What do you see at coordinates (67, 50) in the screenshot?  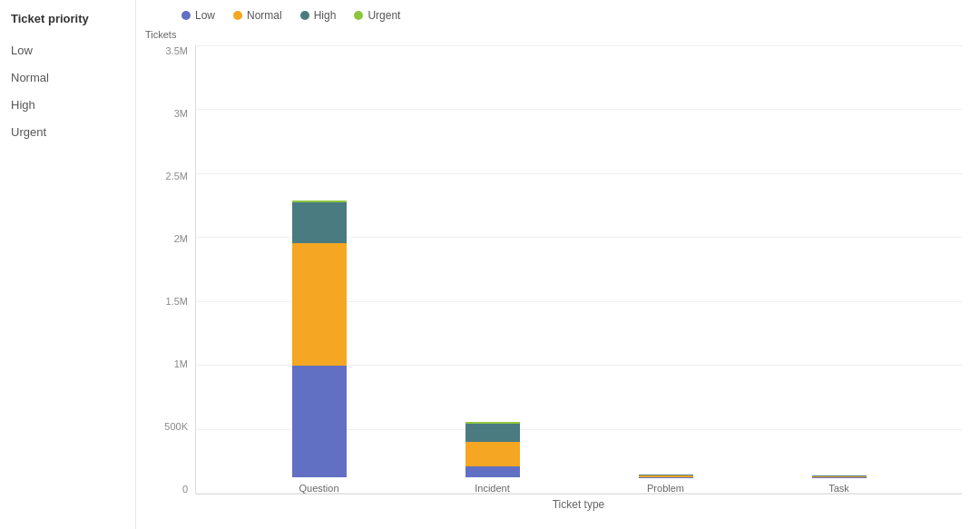 I see `sidebar-item-low: Low` at bounding box center [67, 50].